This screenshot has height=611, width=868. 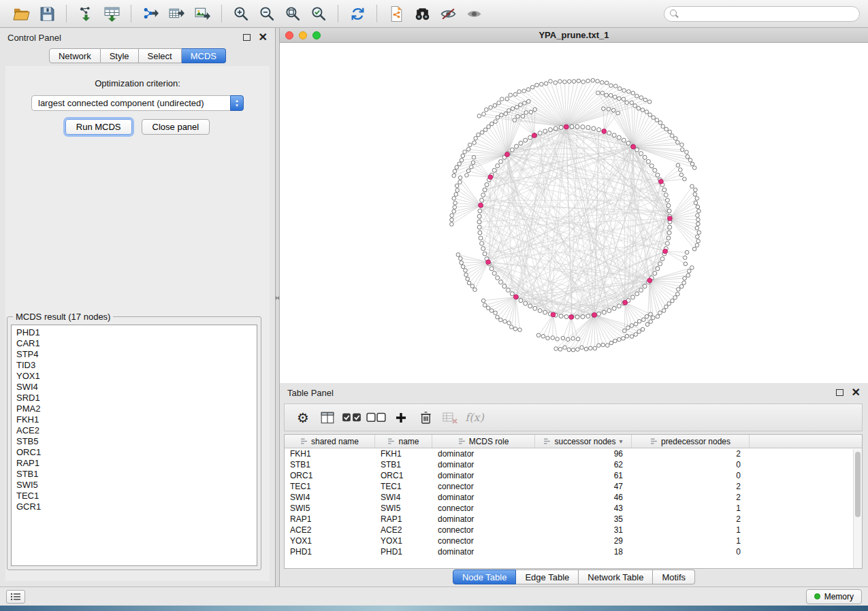 What do you see at coordinates (204, 56) in the screenshot?
I see `tab-mcds: MCDS` at bounding box center [204, 56].